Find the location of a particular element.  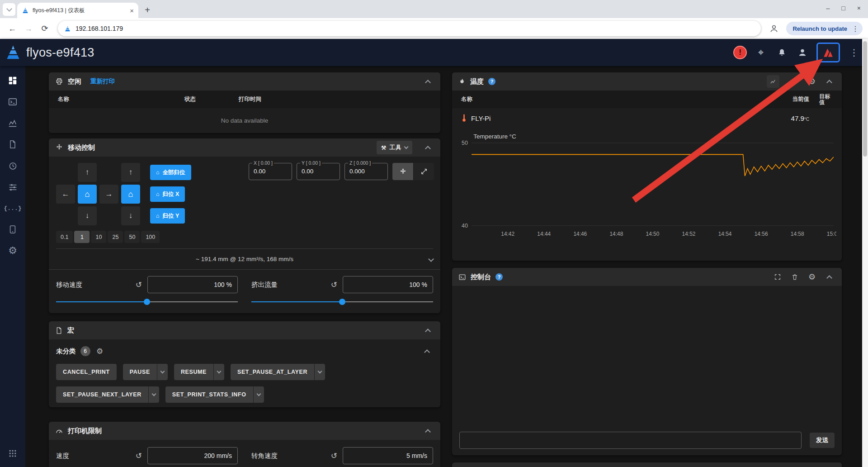

sidebar-item-macros: {...} is located at coordinates (13, 208).